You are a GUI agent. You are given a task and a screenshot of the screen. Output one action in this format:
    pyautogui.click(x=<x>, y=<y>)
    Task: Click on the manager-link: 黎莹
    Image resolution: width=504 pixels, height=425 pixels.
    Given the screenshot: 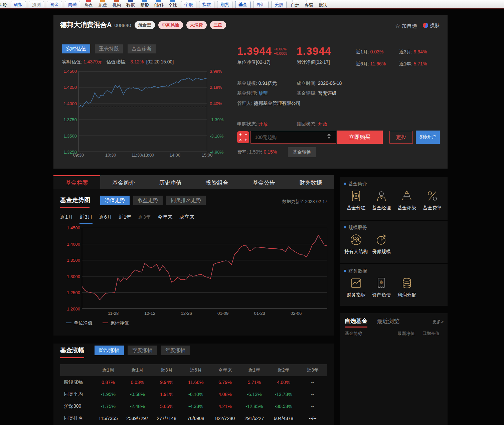 What is the action you would take?
    pyautogui.click(x=263, y=93)
    